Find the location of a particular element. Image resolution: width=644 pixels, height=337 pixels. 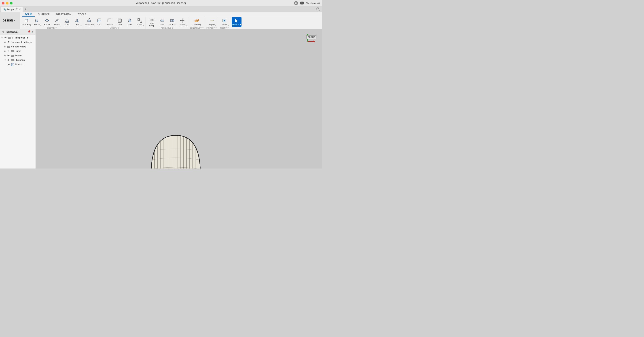

insert-button: Insert ▼ is located at coordinates (224, 22).